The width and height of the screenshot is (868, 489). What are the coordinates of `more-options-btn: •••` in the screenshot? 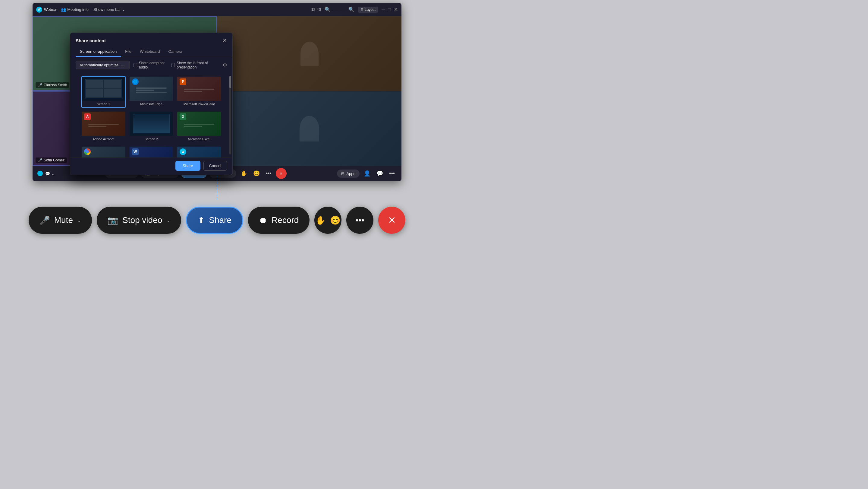 It's located at (392, 174).